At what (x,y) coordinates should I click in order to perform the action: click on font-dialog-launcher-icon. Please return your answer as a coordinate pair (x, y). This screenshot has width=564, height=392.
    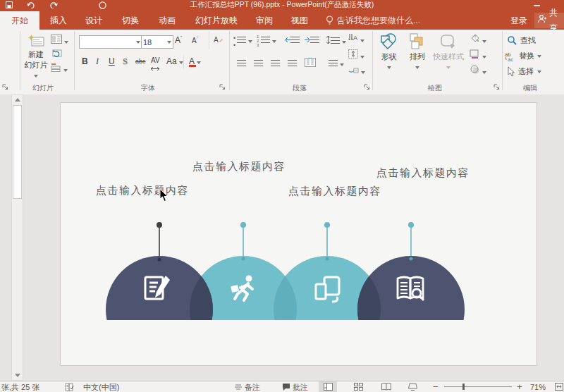
    Looking at the image, I should click on (223, 87).